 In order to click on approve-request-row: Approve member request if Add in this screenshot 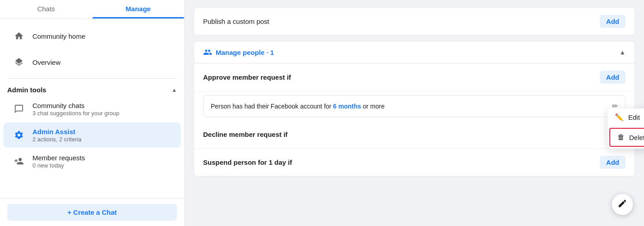, I will do `click(414, 77)`.